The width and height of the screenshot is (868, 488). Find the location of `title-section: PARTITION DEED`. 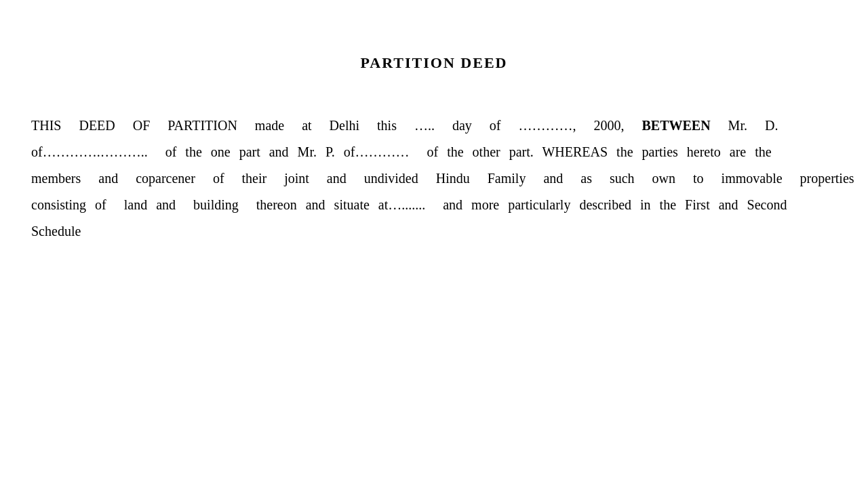

title-section: PARTITION DEED is located at coordinates (434, 63).